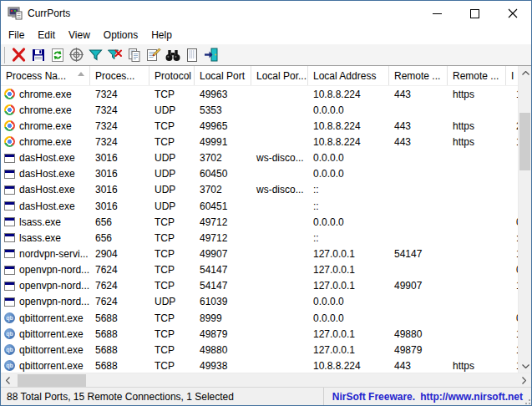  Describe the element at coordinates (210, 55) in the screenshot. I see `exit-button` at that location.